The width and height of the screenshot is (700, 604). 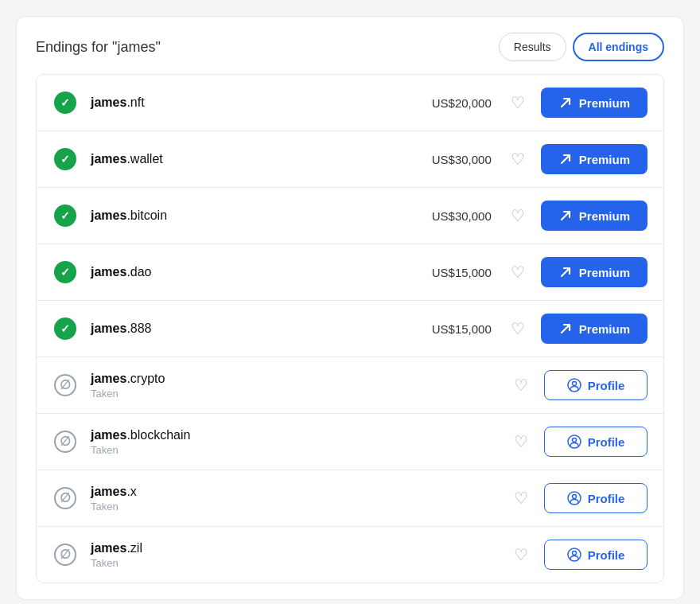 I want to click on domain-row: james.nftUS$20,000♡ Premium, so click(x=350, y=103).